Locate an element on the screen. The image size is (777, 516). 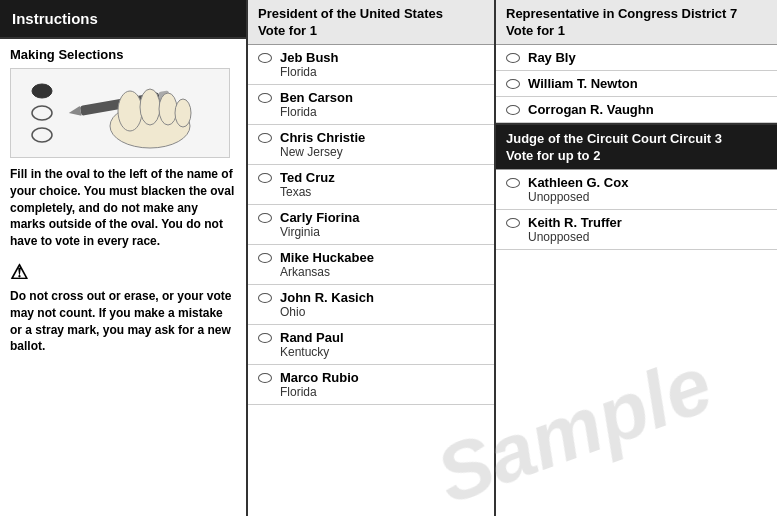
candidate-name: Ted Cruz is located at coordinates (308, 178).